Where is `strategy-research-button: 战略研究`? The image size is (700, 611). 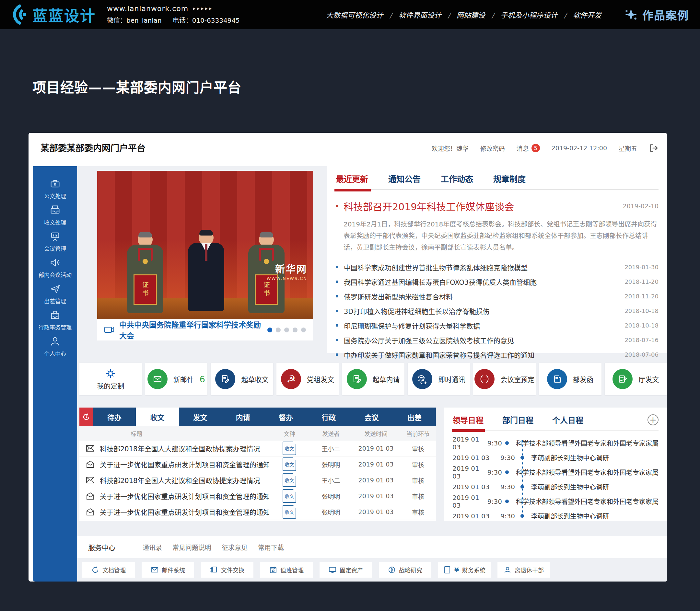 strategy-research-button: 战略研究 is located at coordinates (405, 570).